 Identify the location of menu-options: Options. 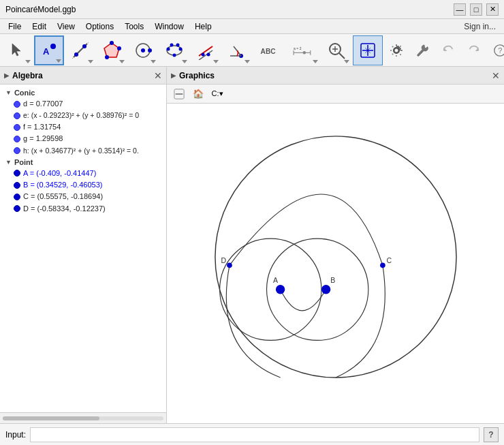
(99, 27).